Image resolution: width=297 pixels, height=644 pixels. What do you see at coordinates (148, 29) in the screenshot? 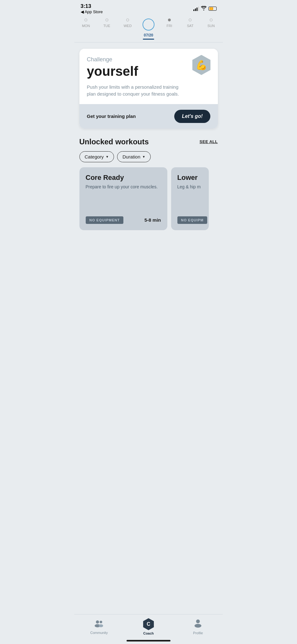
I see `day-active: 07/20` at bounding box center [148, 29].